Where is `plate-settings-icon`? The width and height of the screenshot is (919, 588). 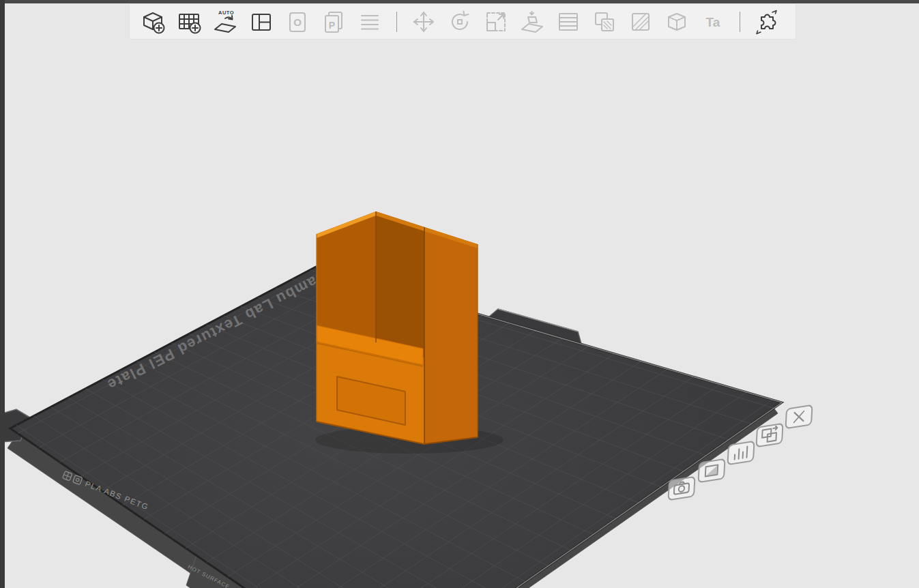
plate-settings-icon is located at coordinates (711, 471).